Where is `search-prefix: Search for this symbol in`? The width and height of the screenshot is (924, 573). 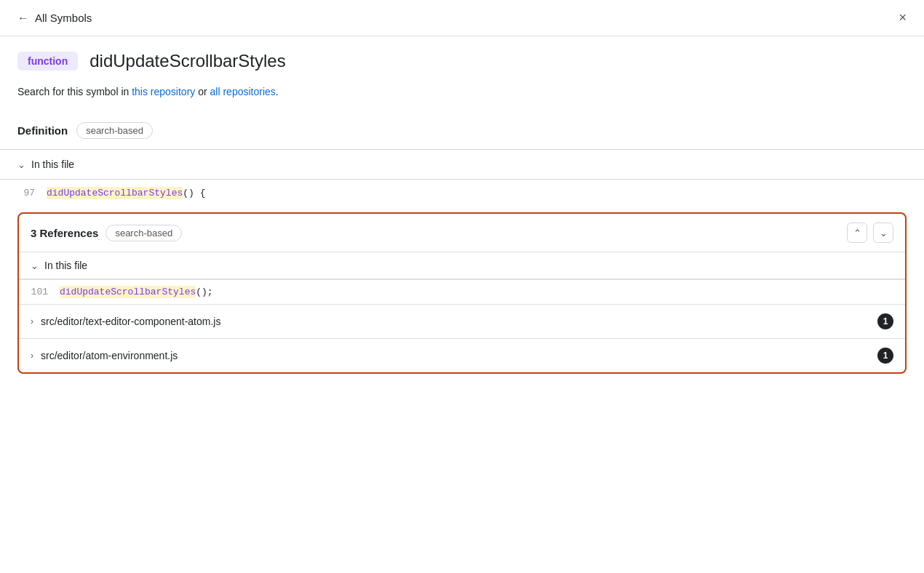 search-prefix: Search for this symbol in is located at coordinates (74, 92).